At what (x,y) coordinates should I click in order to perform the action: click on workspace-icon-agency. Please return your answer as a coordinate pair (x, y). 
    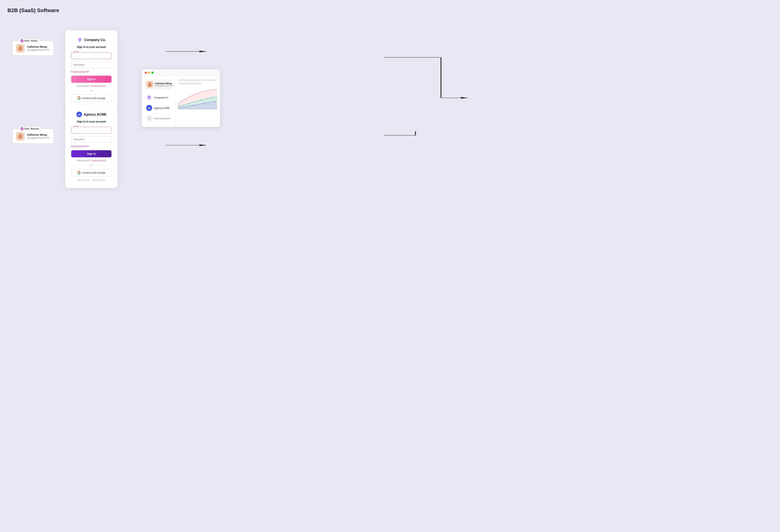
    Looking at the image, I should click on (149, 108).